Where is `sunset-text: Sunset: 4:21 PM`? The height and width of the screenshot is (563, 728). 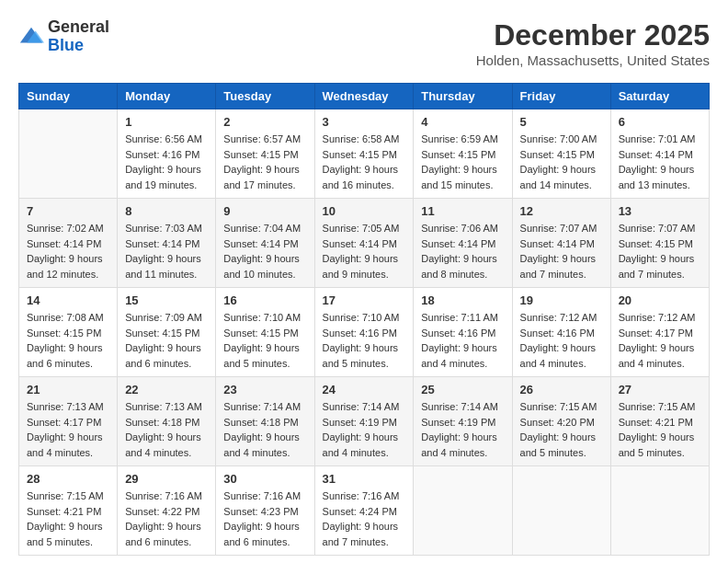
sunset-text: Sunset: 4:21 PM is located at coordinates (656, 422).